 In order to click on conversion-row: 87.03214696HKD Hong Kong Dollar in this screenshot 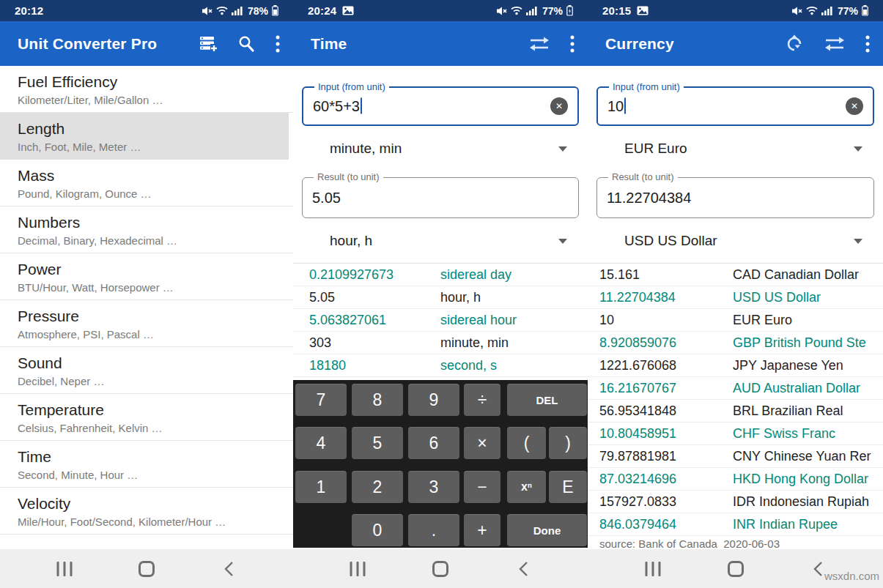, I will do `click(736, 479)`.